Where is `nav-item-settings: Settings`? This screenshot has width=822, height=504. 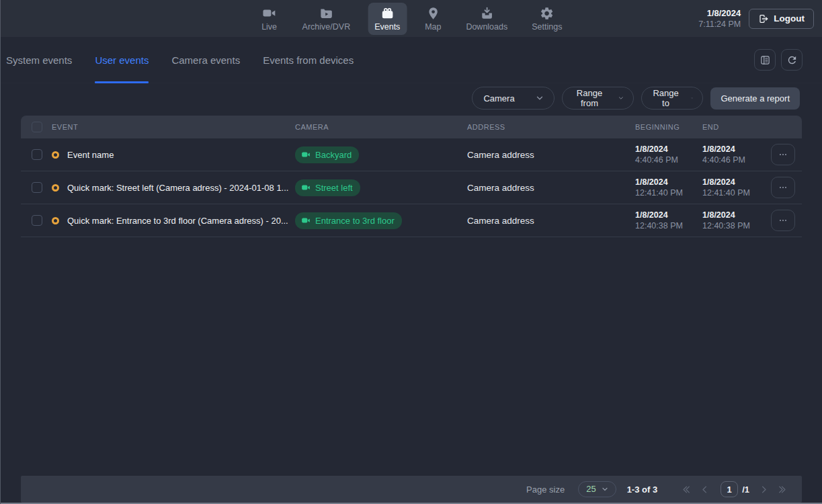 nav-item-settings: Settings is located at coordinates (547, 19).